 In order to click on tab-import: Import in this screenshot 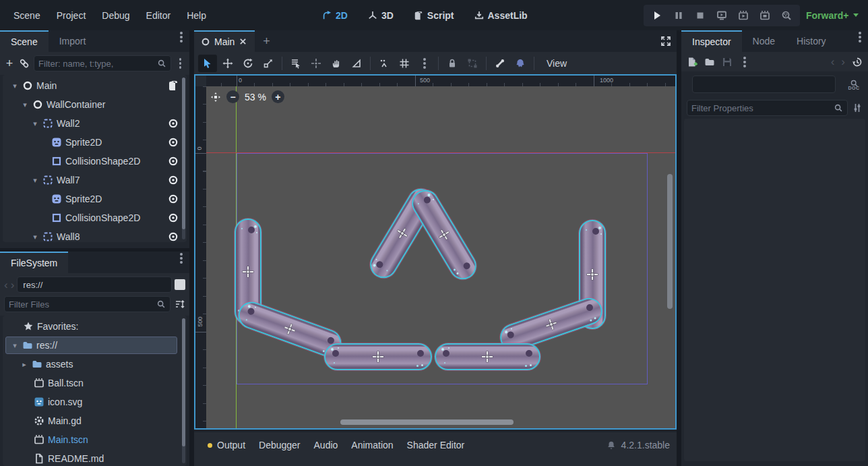, I will do `click(73, 41)`.